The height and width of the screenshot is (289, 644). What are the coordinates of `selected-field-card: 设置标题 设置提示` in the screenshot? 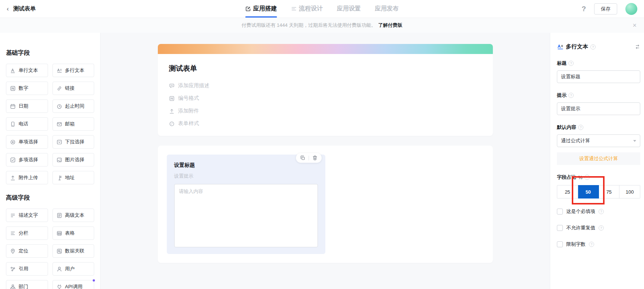 It's located at (246, 204).